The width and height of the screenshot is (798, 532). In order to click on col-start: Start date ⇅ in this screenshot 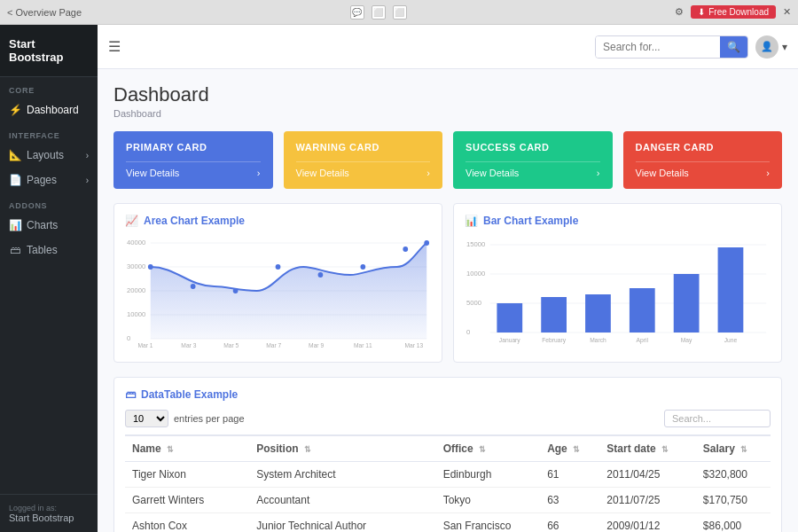, I will do `click(647, 449)`.